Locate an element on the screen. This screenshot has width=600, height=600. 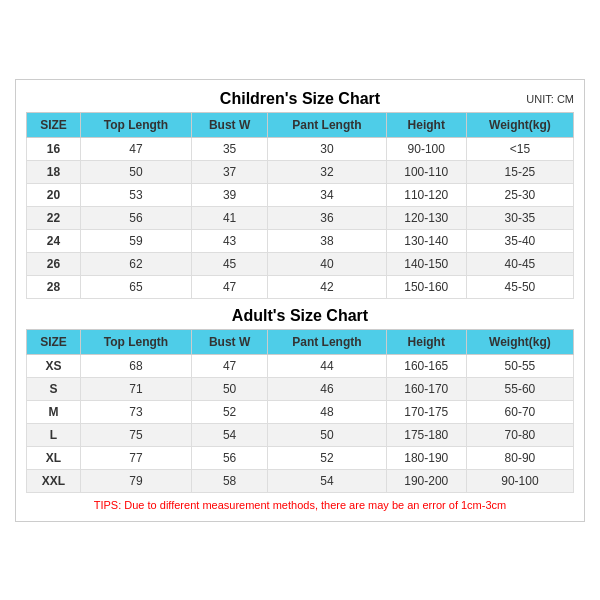
table-cell: 140-150 is located at coordinates (426, 264).